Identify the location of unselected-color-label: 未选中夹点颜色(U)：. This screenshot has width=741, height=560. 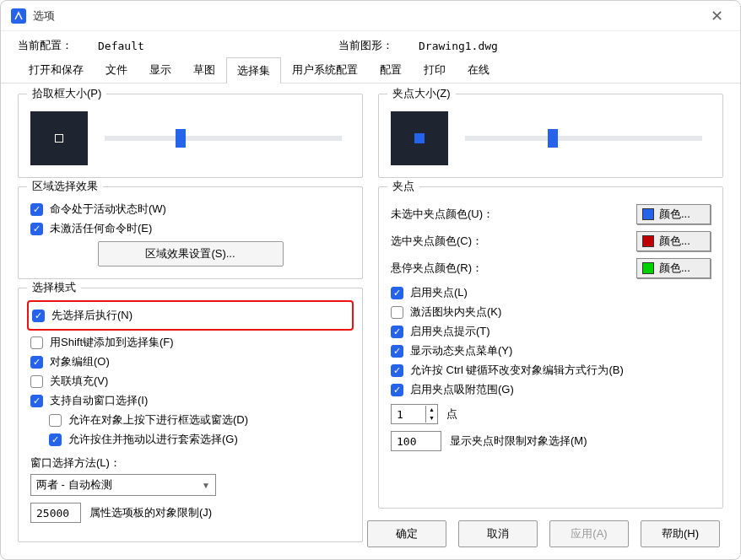
(513, 214).